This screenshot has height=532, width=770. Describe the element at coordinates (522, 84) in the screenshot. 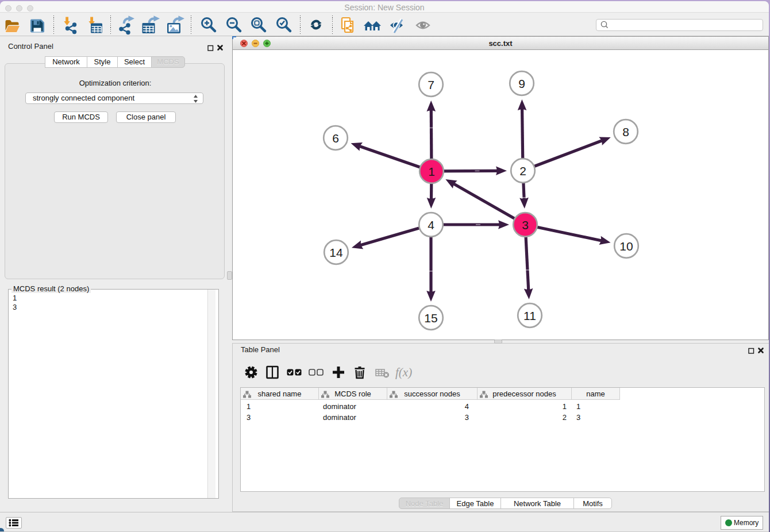

I see `svg-text: 9` at that location.